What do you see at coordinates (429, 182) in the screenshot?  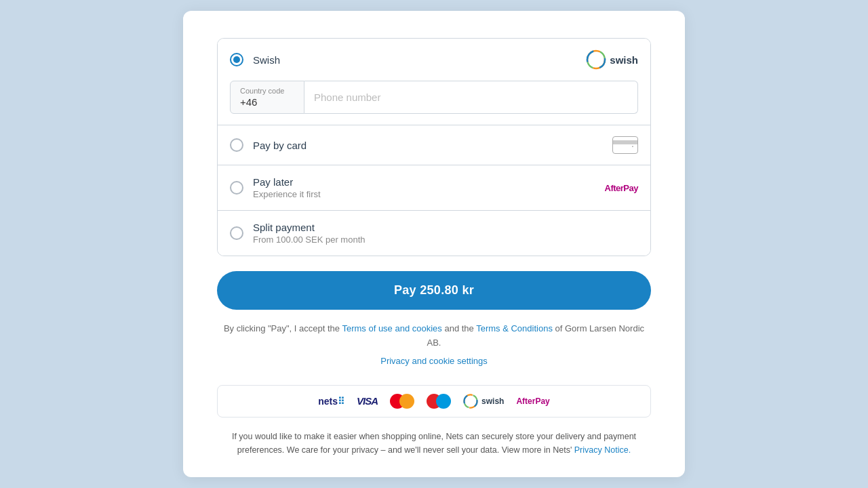 I see `paylater-label: Pay later` at bounding box center [429, 182].